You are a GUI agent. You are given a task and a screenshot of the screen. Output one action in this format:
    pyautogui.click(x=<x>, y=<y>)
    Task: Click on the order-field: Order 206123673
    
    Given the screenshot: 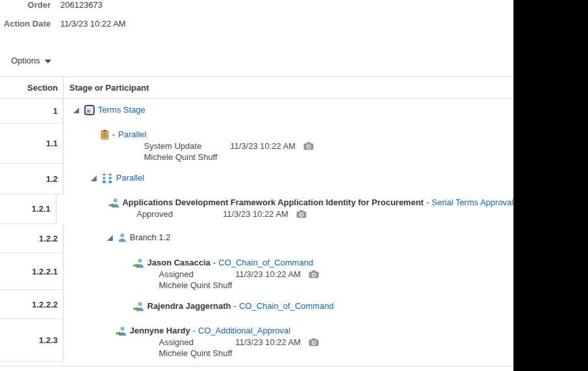 What is the action you would take?
    pyautogui.click(x=63, y=5)
    